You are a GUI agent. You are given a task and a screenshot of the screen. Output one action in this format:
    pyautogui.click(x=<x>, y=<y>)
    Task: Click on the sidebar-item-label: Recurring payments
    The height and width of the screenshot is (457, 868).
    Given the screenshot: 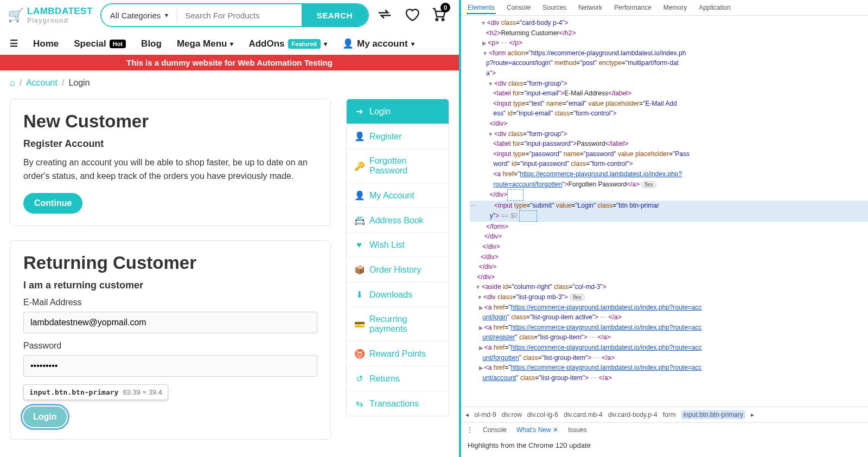 What is the action you would take?
    pyautogui.click(x=405, y=324)
    